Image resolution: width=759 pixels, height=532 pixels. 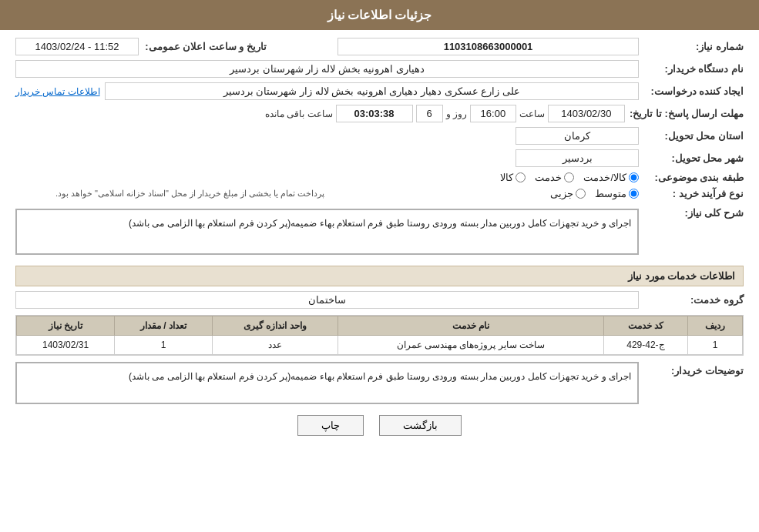 I want to click on cell-name: ساخت سایر پروژه‌های مهندسی عمران, so click(x=470, y=345).